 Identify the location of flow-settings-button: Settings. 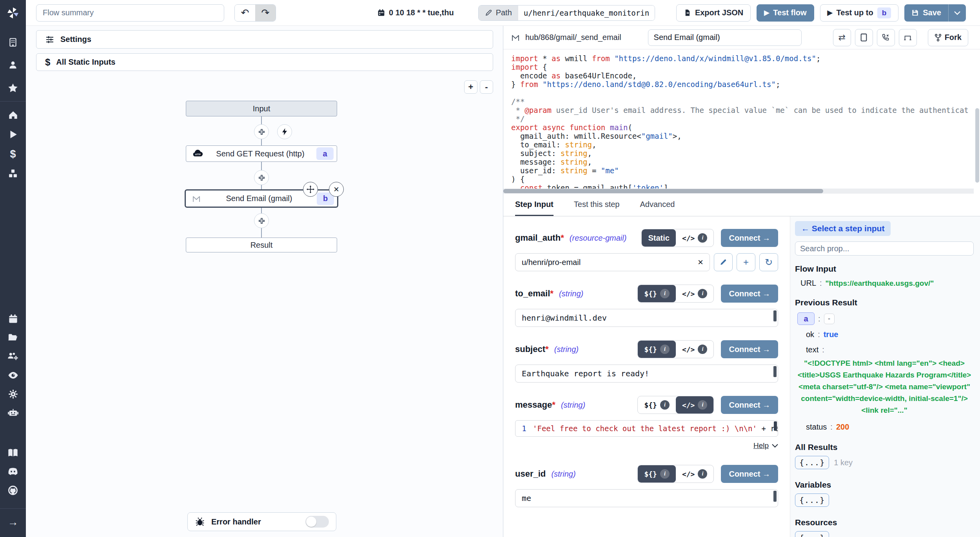
(265, 39).